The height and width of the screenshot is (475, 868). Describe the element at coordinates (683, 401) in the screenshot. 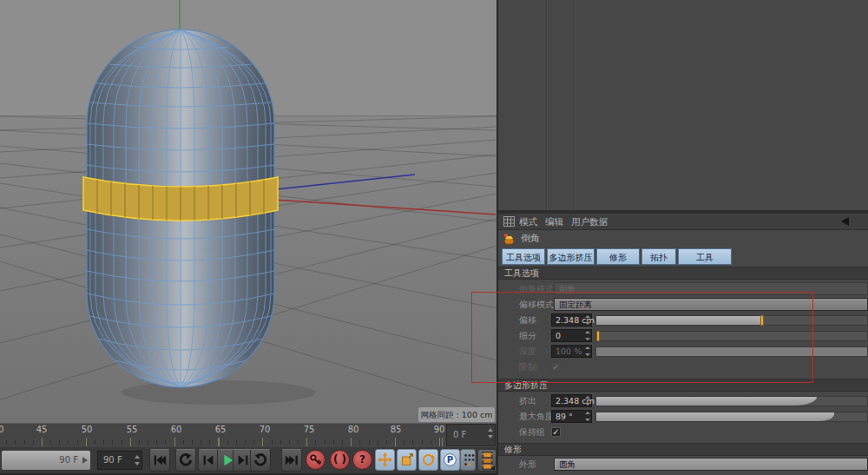

I see `row-extrude: 挤出 2.348 cm` at that location.